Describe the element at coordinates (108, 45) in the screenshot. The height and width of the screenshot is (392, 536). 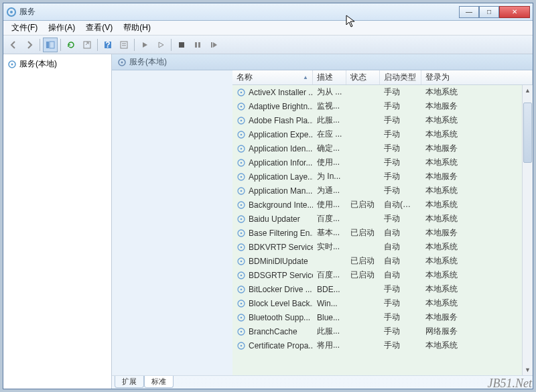
I see `help-button: ?` at that location.